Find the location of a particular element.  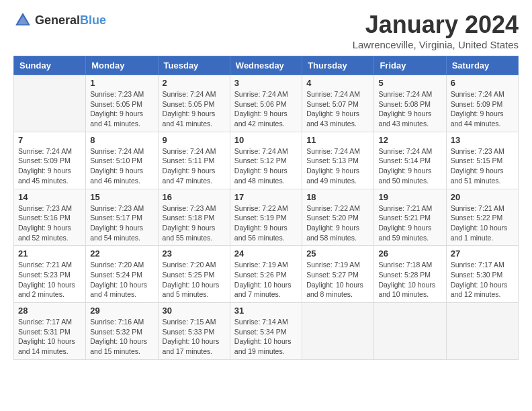

month-title: January 2024 is located at coordinates (435, 25).